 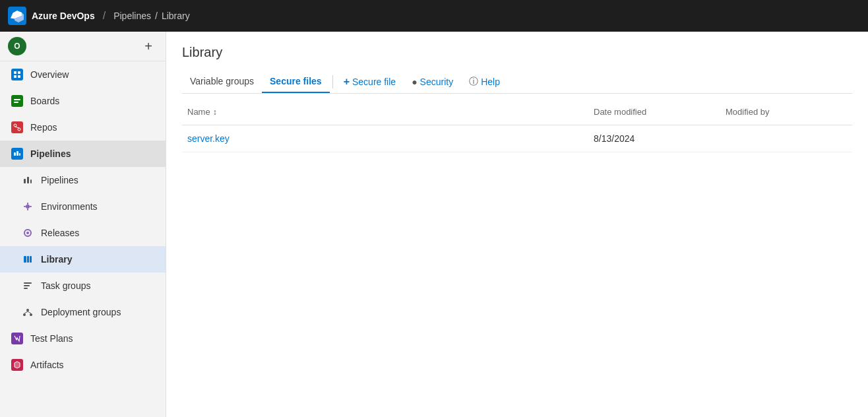 What do you see at coordinates (83, 75) in the screenshot?
I see `sidebar-item-overview: Overview` at bounding box center [83, 75].